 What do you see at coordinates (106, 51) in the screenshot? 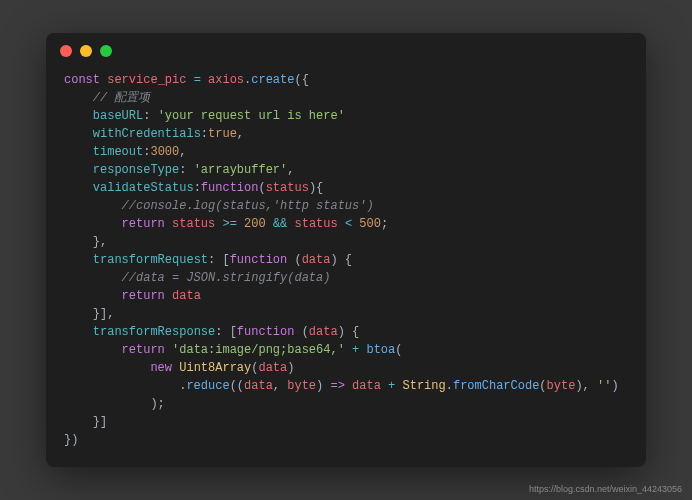
I see `maximize-icon` at bounding box center [106, 51].